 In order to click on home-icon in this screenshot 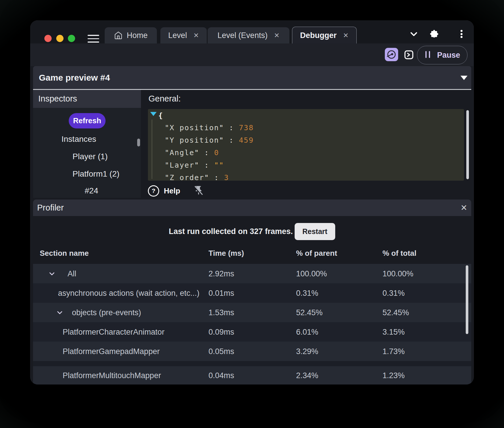, I will do `click(118, 35)`.